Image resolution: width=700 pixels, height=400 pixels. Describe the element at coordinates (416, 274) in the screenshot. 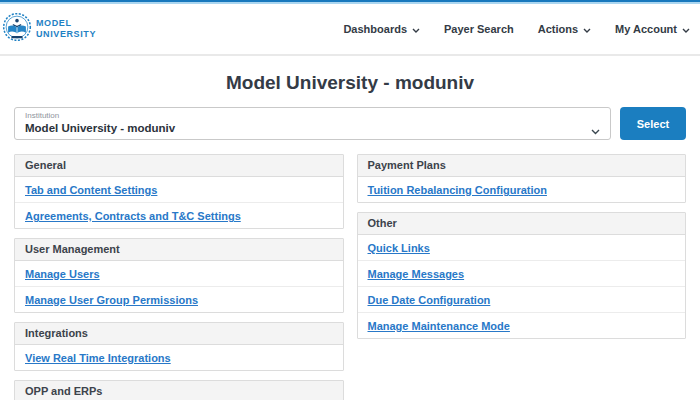

I see `settings-link-manage-messages: Manage Messages` at that location.